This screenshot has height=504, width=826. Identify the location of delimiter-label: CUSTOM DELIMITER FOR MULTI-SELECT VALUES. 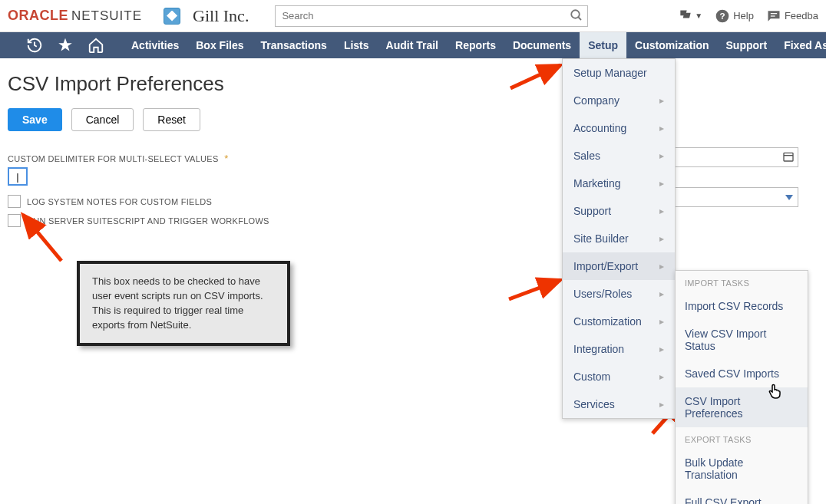
(114, 159).